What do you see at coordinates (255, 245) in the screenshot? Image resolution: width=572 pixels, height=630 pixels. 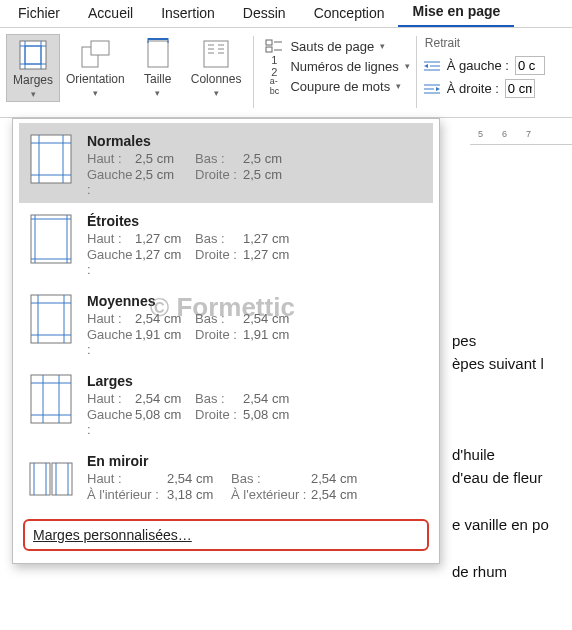 I see `margin-info: Étroites Haut :1,27 cm Bas :1,27 cm Gauc…` at bounding box center [255, 245].